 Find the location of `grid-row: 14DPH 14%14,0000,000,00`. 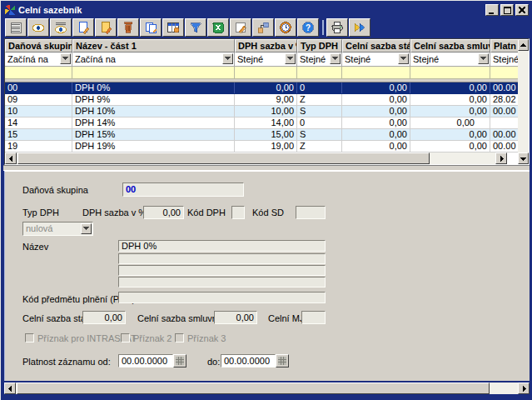

grid-row: 14DPH 14%14,0000,000,00 is located at coordinates (261, 123).